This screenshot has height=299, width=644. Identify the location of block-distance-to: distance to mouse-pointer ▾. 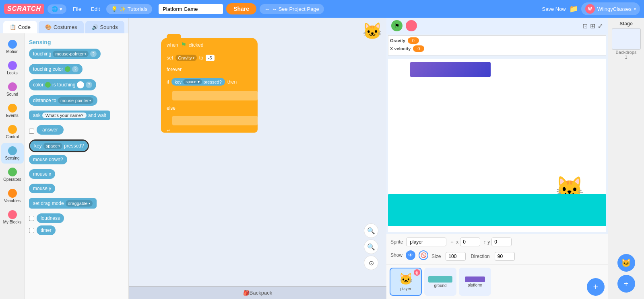
(63, 100).